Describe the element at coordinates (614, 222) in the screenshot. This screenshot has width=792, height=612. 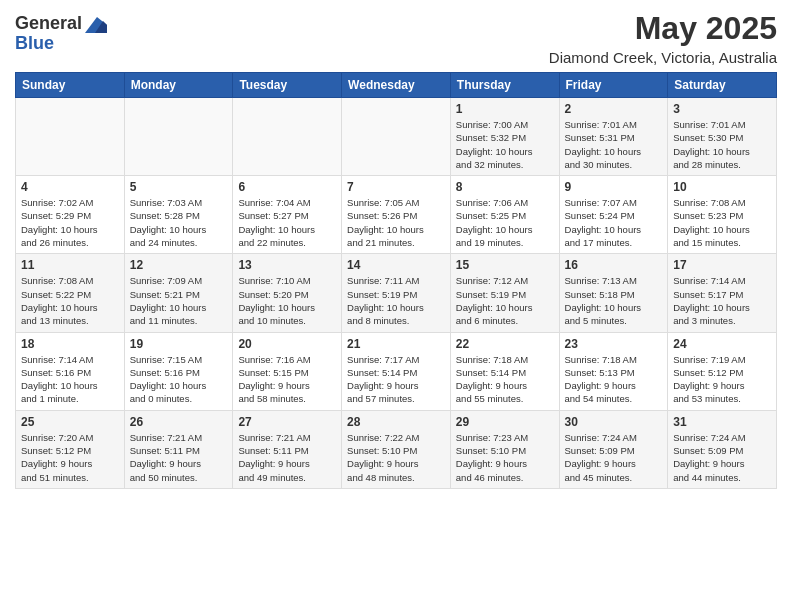
I see `day-detail: Sunrise: 7:07 AM Sunset: 5:24 PM Dayligh…` at that location.